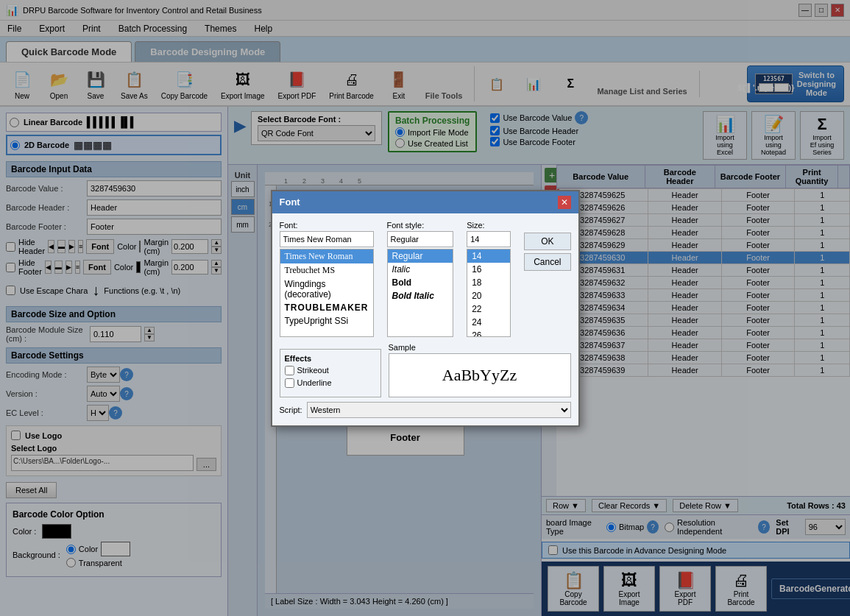 This screenshot has width=850, height=616. What do you see at coordinates (489, 309) in the screenshot?
I see `size-22: 22` at bounding box center [489, 309].